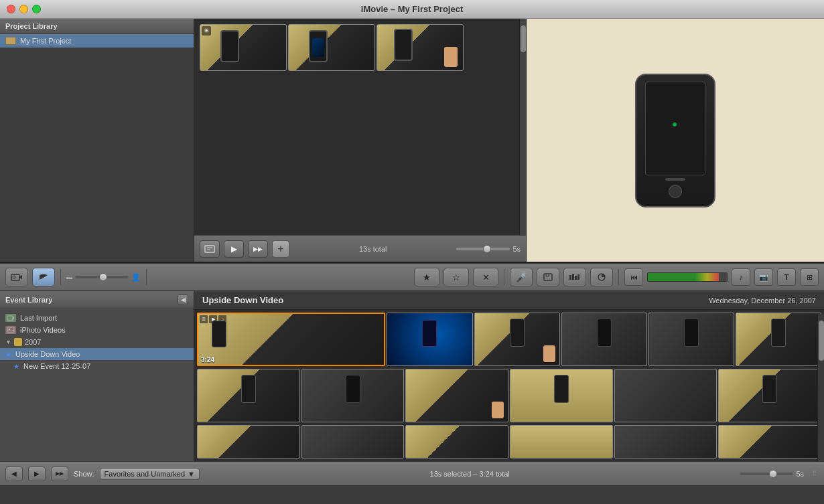 The height and width of the screenshot is (504, 824). Describe the element at coordinates (17, 277) in the screenshot. I see `camera-import-button` at that location.